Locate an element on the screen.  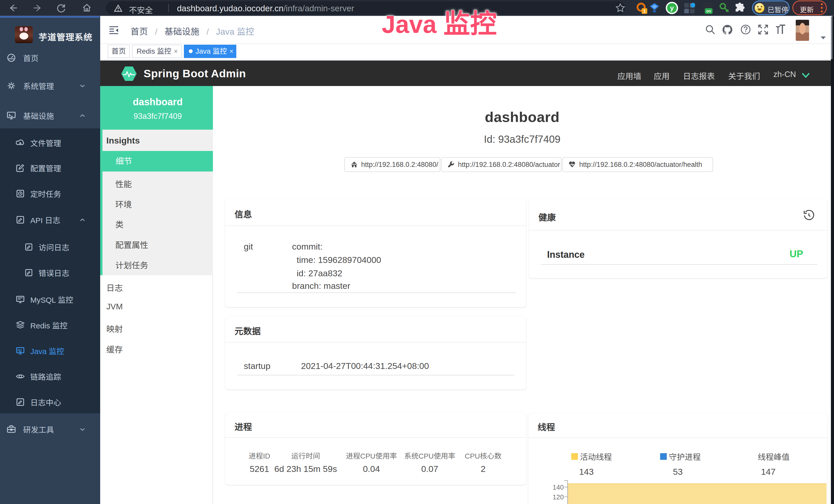
svg-text: 1 is located at coordinates (644, 11).